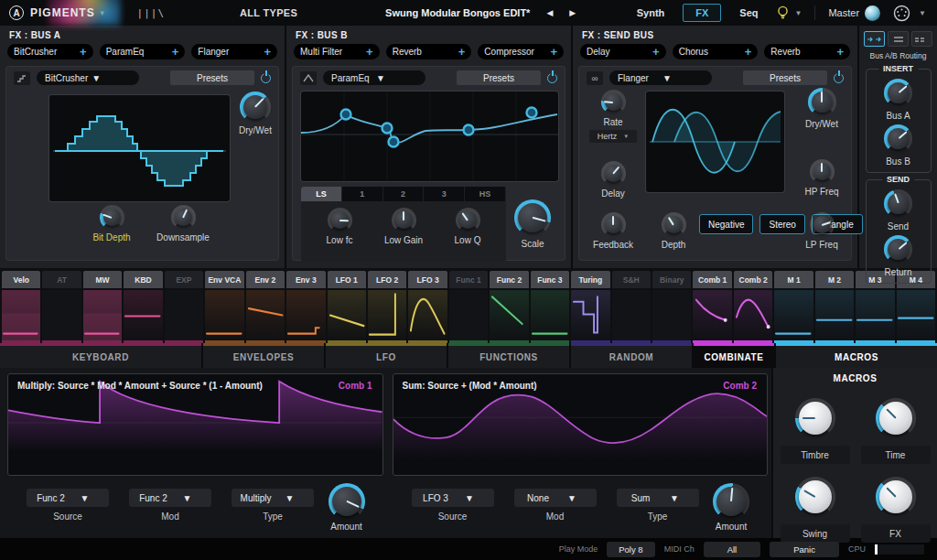 The image size is (937, 560). Describe the element at coordinates (749, 13) in the screenshot. I see `tab-seq: Seq` at that location.